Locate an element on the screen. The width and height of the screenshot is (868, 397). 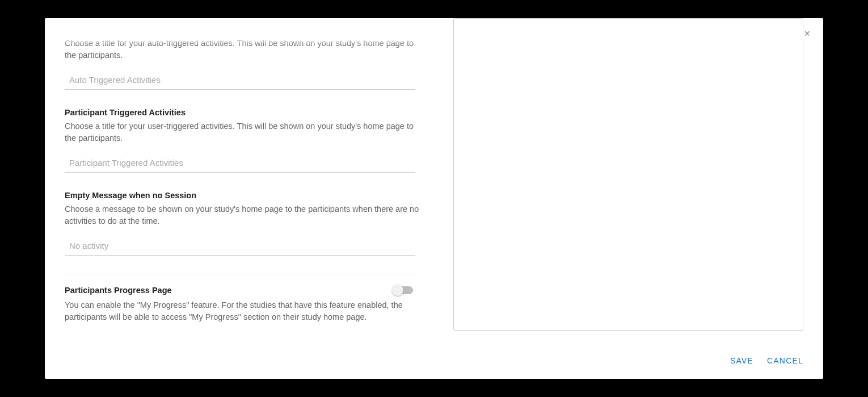
toggle-knob is located at coordinates (398, 290).